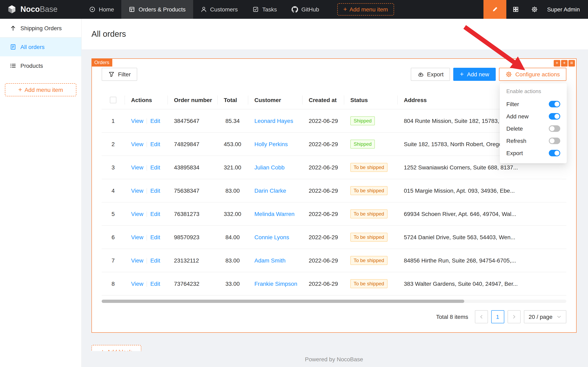 The width and height of the screenshot is (588, 367). I want to click on nav-item-home: Home, so click(101, 9).